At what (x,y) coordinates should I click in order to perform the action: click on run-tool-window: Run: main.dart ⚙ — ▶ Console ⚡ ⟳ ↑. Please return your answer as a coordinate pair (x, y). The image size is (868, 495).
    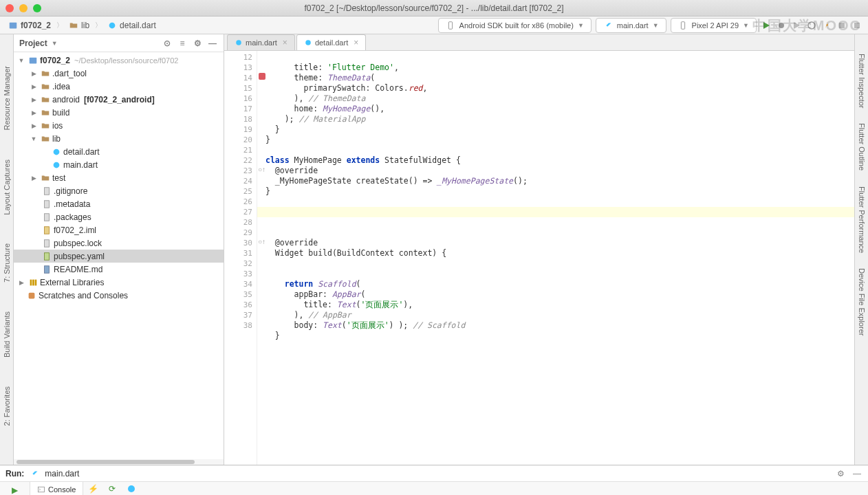
    Looking at the image, I should click on (434, 480).